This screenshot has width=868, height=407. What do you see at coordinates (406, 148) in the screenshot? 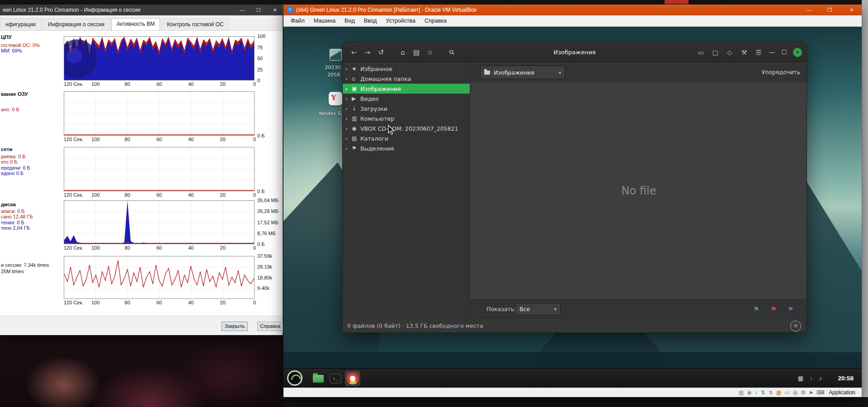
I see `sidebar-item: ▸⚑Выделения` at bounding box center [406, 148].